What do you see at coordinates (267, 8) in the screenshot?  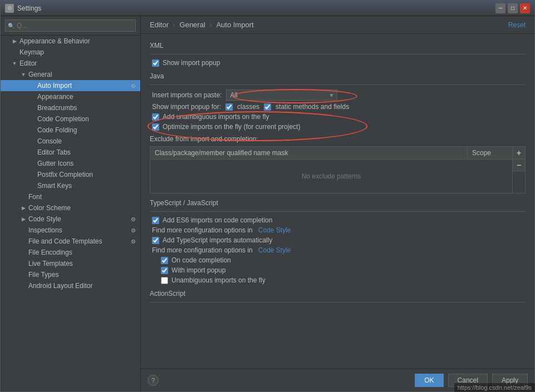 I see `title-bar: ⚙ Settings ─ □ ✕` at bounding box center [267, 8].